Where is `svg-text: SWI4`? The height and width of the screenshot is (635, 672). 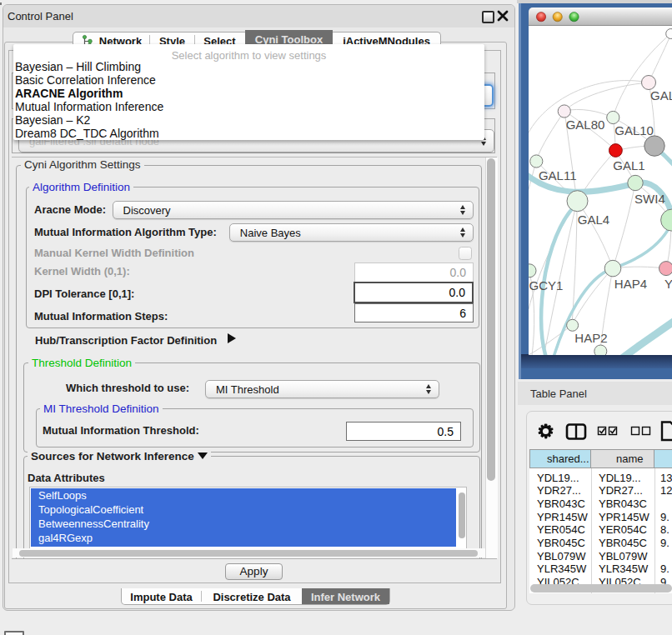 svg-text: SWI4 is located at coordinates (650, 198).